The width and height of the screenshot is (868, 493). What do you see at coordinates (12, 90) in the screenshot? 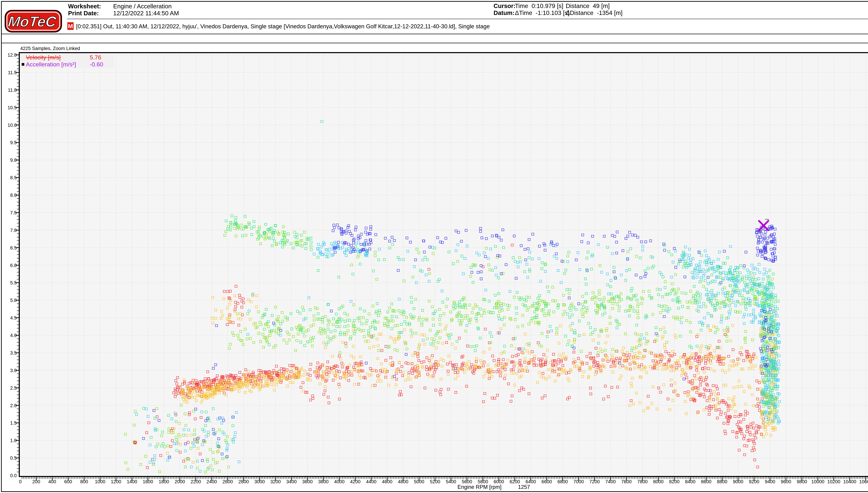
I see `y-axis-tick-label: 11.0` at bounding box center [12, 90].